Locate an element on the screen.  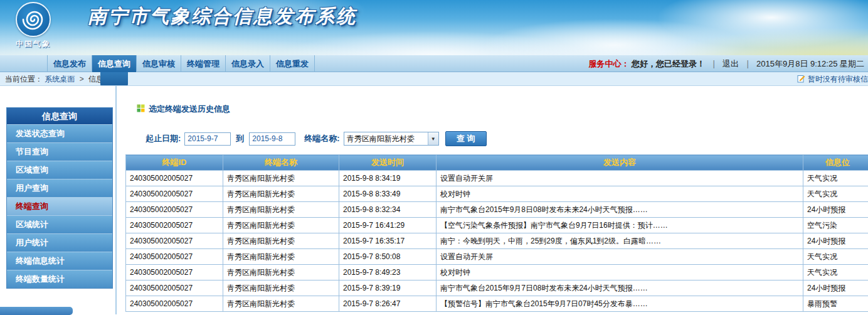
breadcrumb-link-desktop: 系统桌面 is located at coordinates (60, 79).